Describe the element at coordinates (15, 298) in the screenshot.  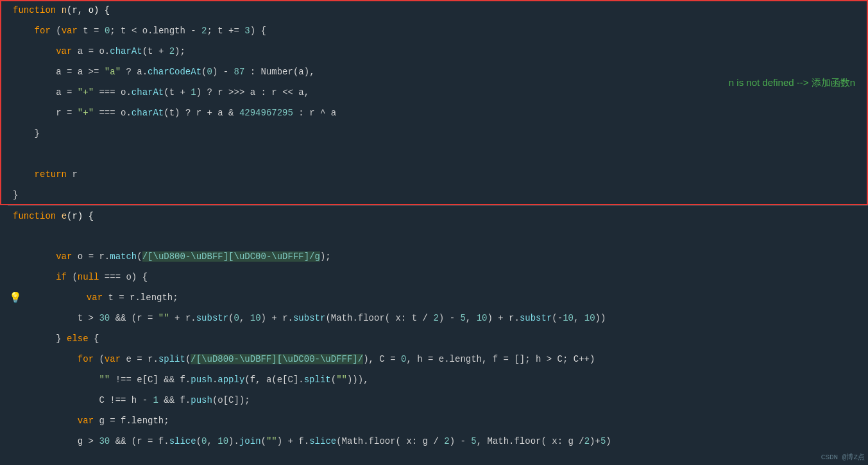
I see `bulb-icon: 💡` at that location.